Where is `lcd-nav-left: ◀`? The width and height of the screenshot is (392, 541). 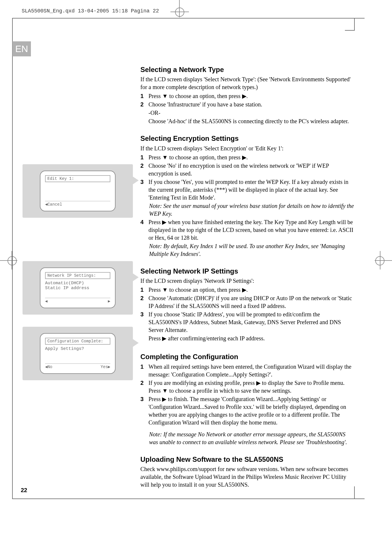 lcd-nav-left: ◀ is located at coordinates (46, 301).